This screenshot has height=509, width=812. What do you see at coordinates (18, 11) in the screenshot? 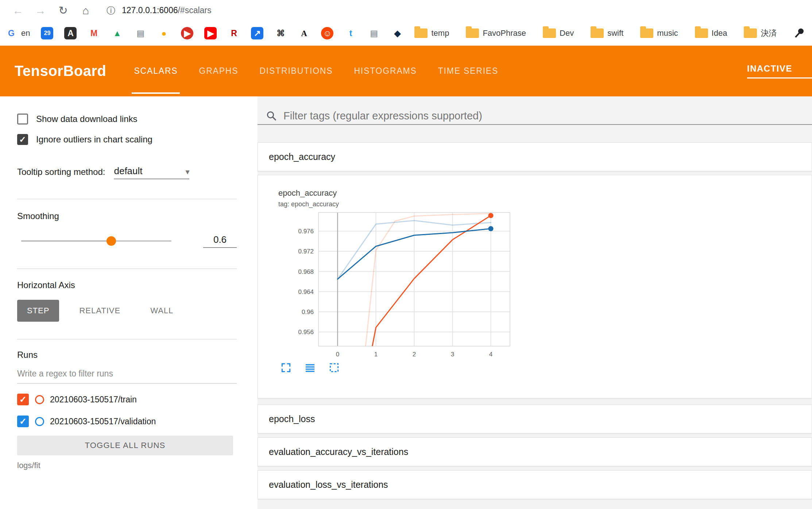
I see `back-icon: ←` at bounding box center [18, 11].